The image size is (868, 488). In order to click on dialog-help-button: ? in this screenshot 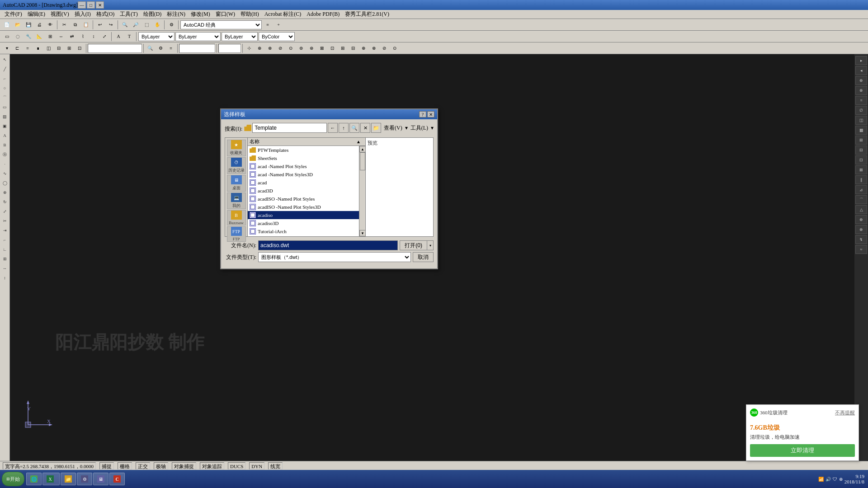, I will do `click(423, 114)`.